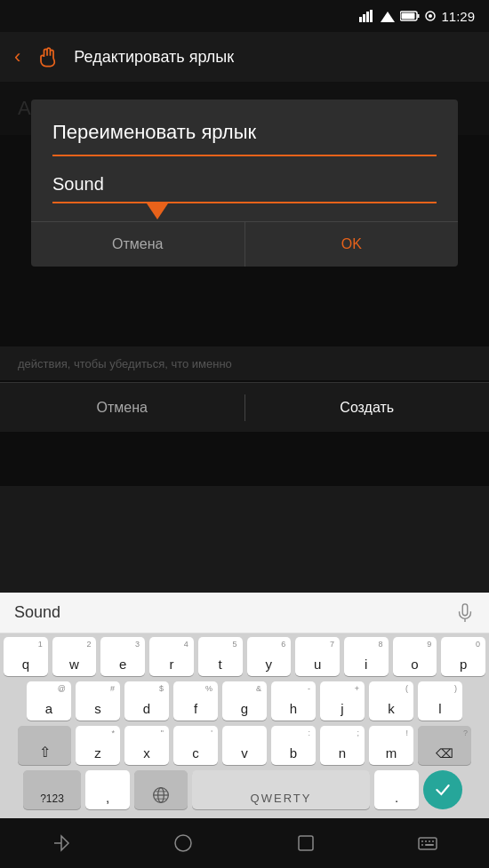 This screenshot has height=868, width=489. Describe the element at coordinates (139, 244) in the screenshot. I see `dialog-cancel-button: Отмена` at that location.